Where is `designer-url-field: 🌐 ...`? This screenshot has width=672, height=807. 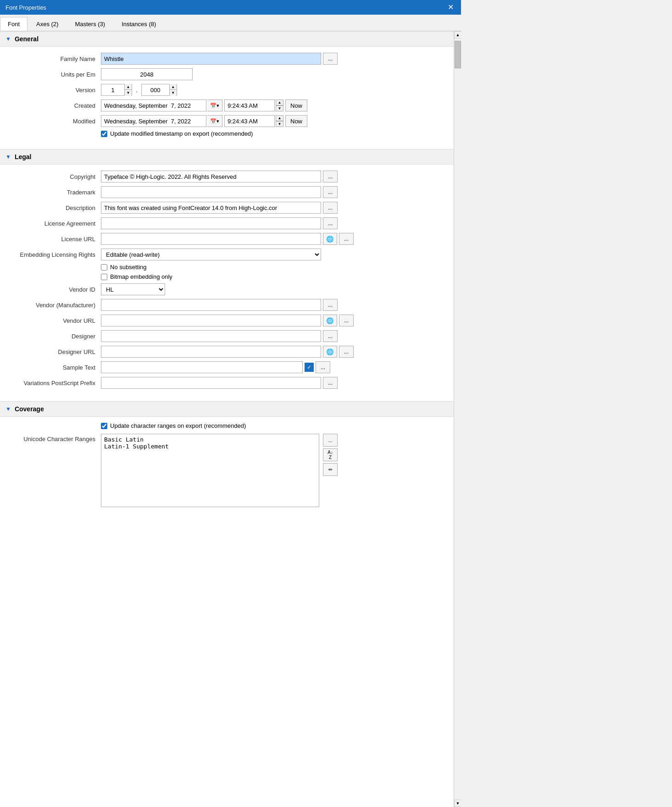 designer-url-field: 🌐 ... is located at coordinates (277, 352).